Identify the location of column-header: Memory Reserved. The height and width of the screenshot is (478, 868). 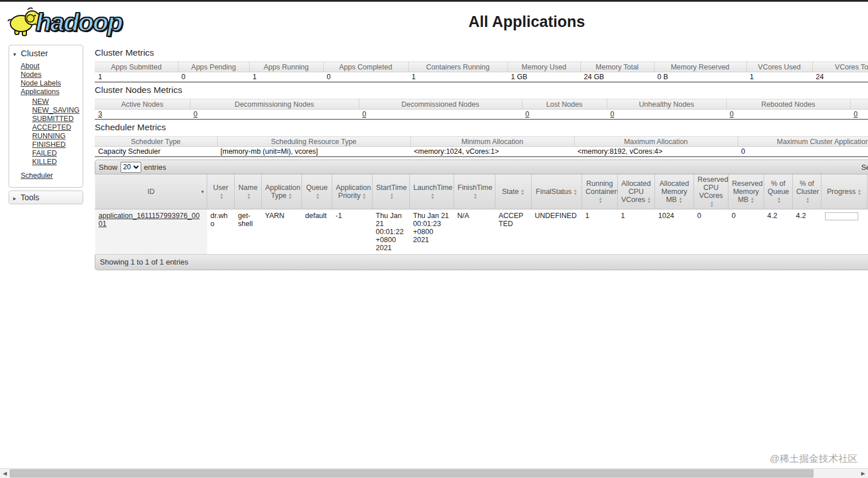
(700, 67).